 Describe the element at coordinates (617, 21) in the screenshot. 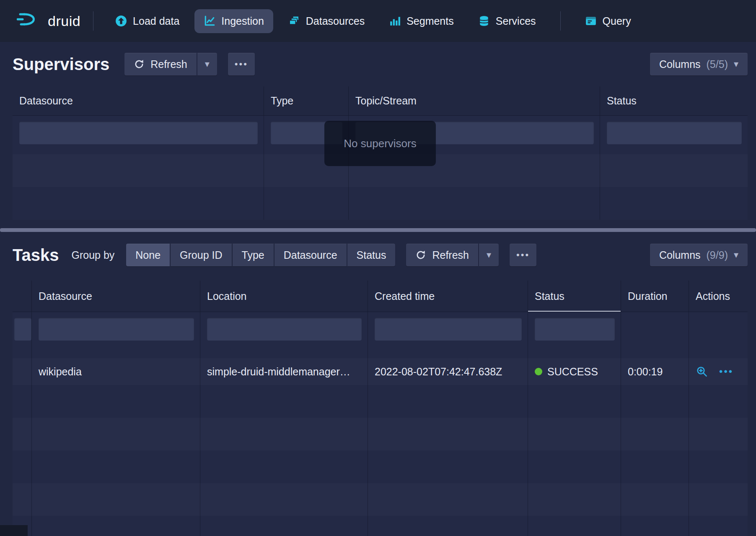

I see `nav-label: Query` at that location.